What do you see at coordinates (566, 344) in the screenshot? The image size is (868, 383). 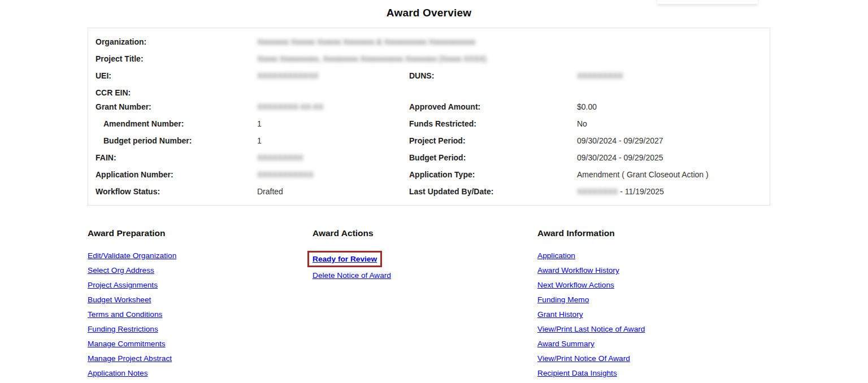 I see `link-award-summary: Award Summary` at bounding box center [566, 344].